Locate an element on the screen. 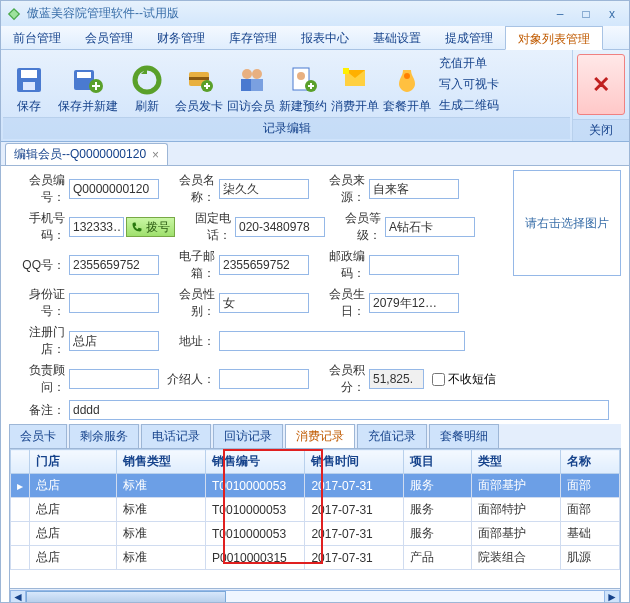 The width and height of the screenshot is (630, 603). ribbon-text-action: 写入可视卡 is located at coordinates (469, 84).